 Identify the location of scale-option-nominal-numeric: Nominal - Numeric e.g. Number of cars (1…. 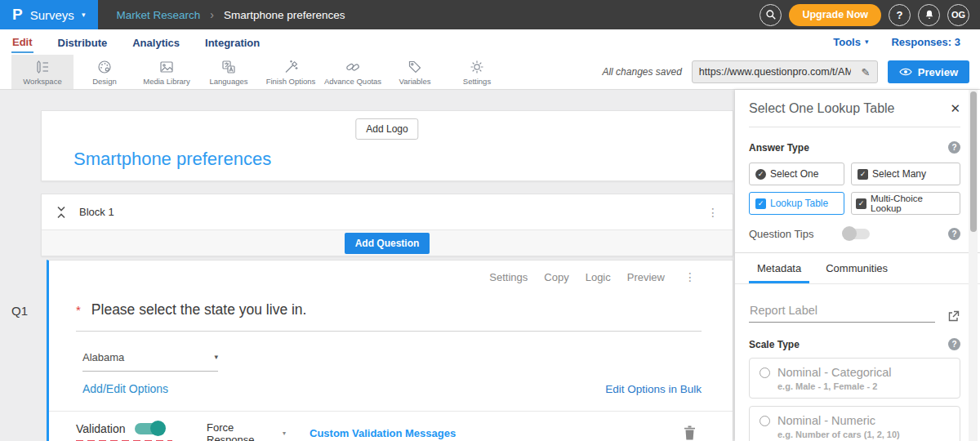
(854, 423).